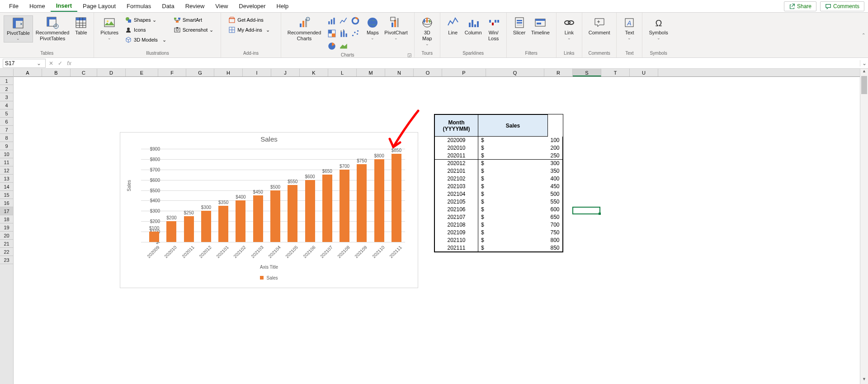 This screenshot has width=868, height=384. Describe the element at coordinates (499, 171) in the screenshot. I see `table-row: 202101$350` at that location.